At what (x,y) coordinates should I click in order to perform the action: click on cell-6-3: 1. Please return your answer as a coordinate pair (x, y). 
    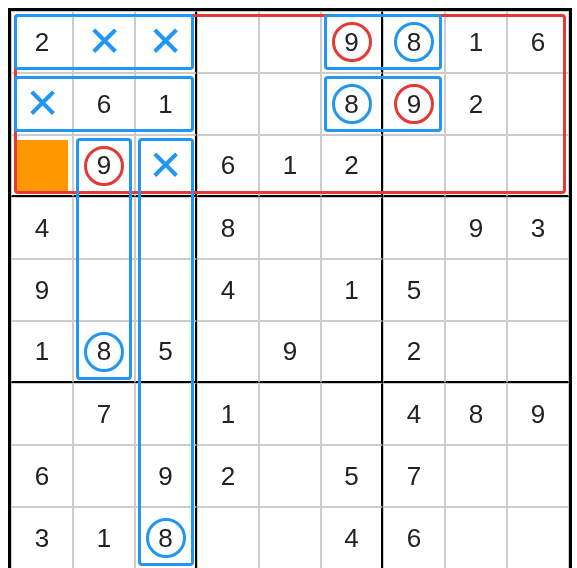
    Looking at the image, I should click on (228, 414).